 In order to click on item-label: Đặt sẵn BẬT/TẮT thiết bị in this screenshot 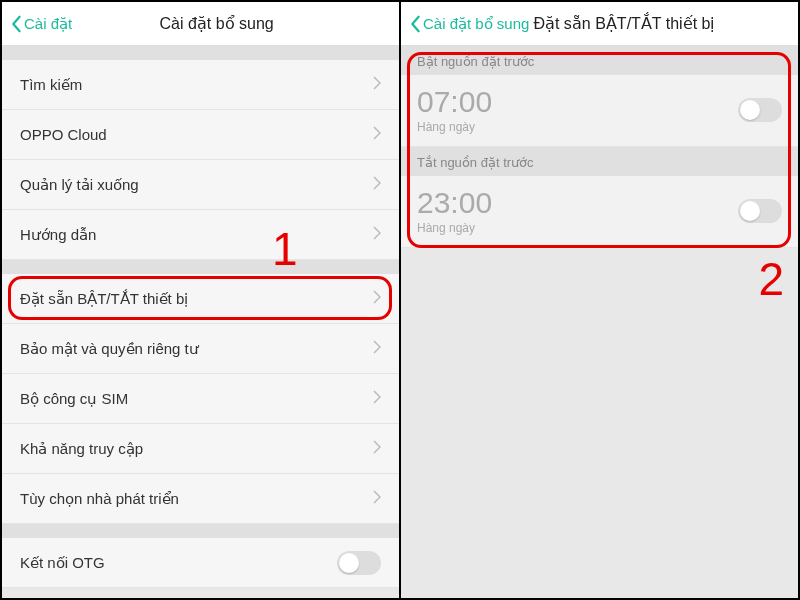, I will do `click(196, 299)`.